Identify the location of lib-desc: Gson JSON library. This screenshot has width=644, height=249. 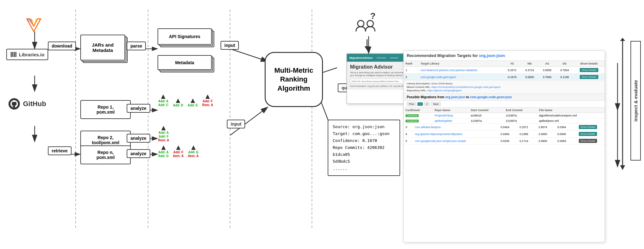
(442, 84).